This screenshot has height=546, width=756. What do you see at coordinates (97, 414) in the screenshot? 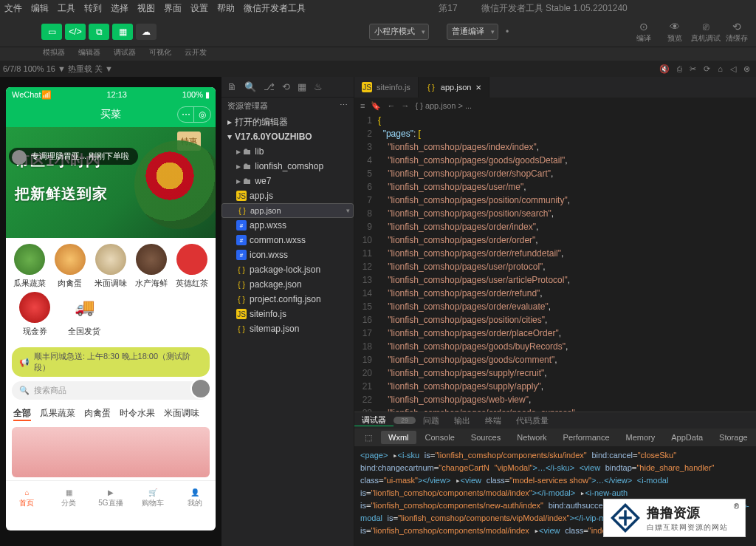
I see `tab-meat: 肉禽蛋` at bounding box center [97, 414].